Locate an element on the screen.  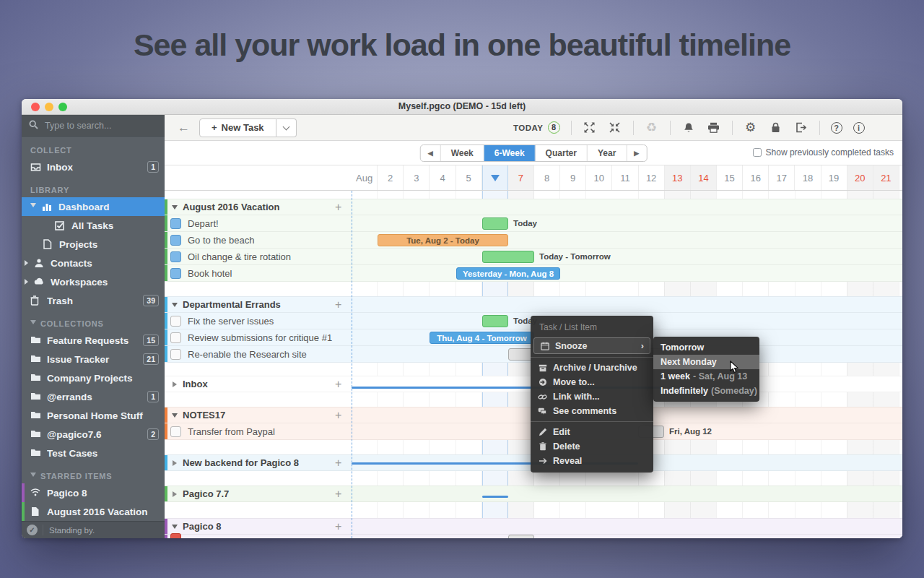
section-header-collections: COLLECTIONS is located at coordinates (93, 324).